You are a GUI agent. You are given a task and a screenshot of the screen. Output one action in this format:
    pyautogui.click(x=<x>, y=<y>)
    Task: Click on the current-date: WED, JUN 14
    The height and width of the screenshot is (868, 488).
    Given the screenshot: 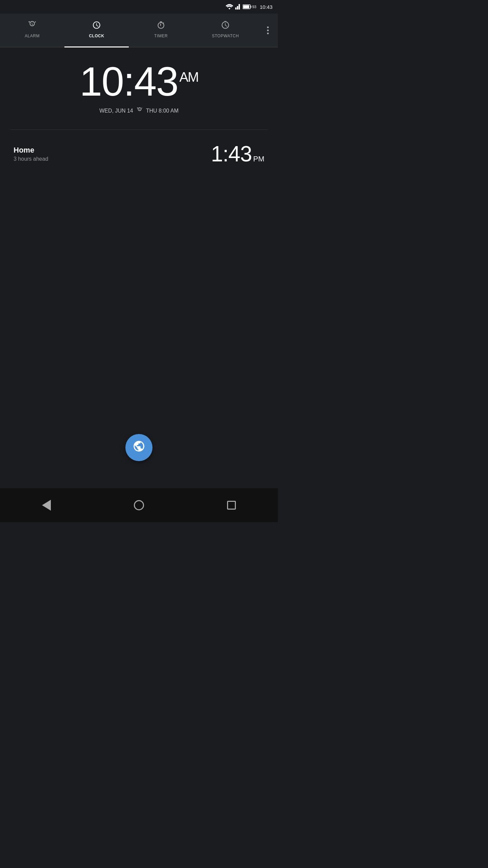 What is the action you would take?
    pyautogui.click(x=116, y=111)
    